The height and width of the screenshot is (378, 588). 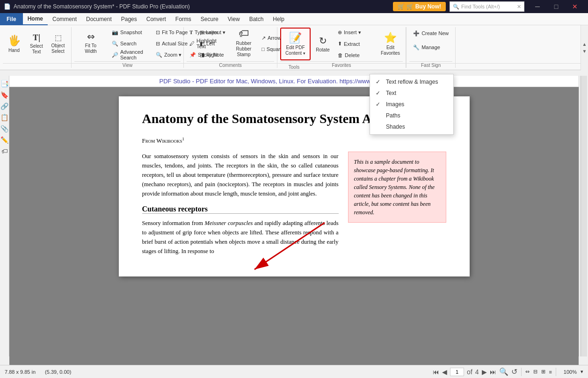 What do you see at coordinates (537, 7) in the screenshot?
I see `minimize-button: ─` at bounding box center [537, 7].